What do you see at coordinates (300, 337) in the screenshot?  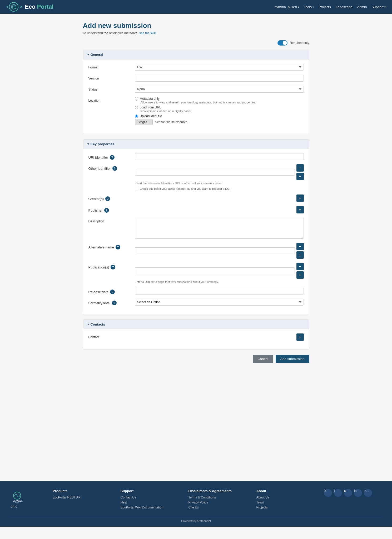 I see `contact-add-button: +` at bounding box center [300, 337].